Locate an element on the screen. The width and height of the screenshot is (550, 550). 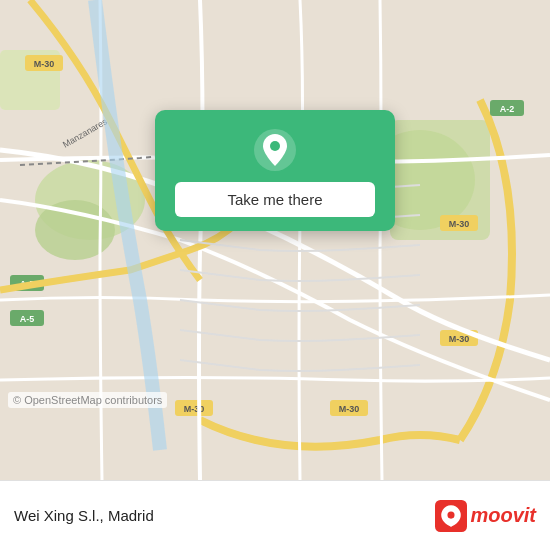
svg-text: A-5 is located at coordinates (28, 319).